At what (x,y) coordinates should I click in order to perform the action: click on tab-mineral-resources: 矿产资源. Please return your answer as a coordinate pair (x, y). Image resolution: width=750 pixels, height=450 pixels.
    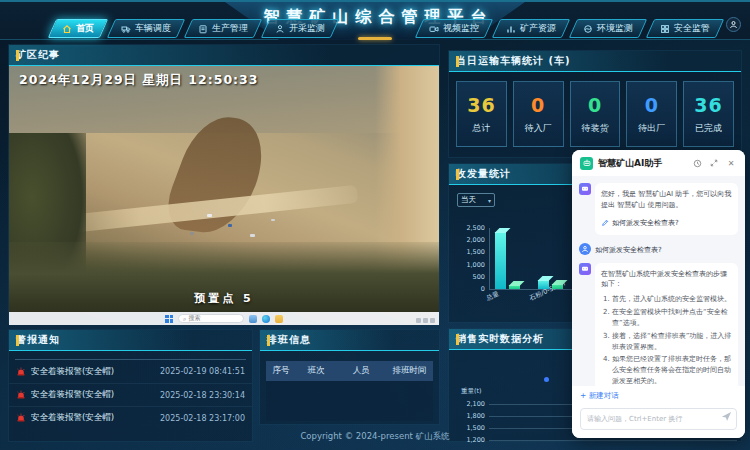
    Looking at the image, I should click on (531, 28).